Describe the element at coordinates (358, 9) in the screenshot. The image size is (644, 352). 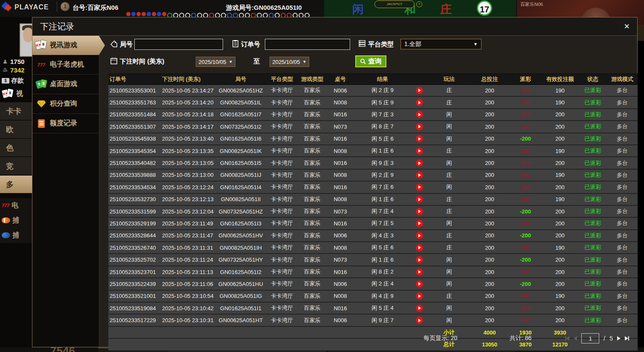
I see `bet-player-button: 闲` at that location.